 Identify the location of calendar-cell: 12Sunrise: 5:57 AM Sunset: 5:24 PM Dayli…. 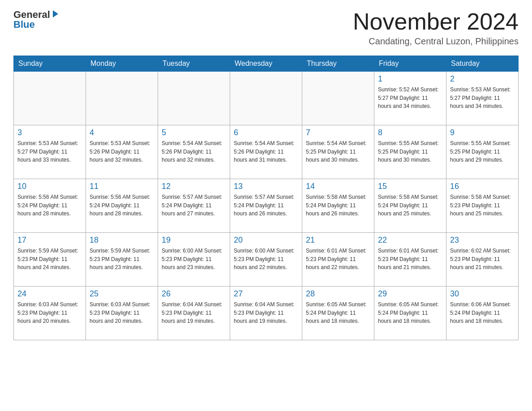
(194, 206).